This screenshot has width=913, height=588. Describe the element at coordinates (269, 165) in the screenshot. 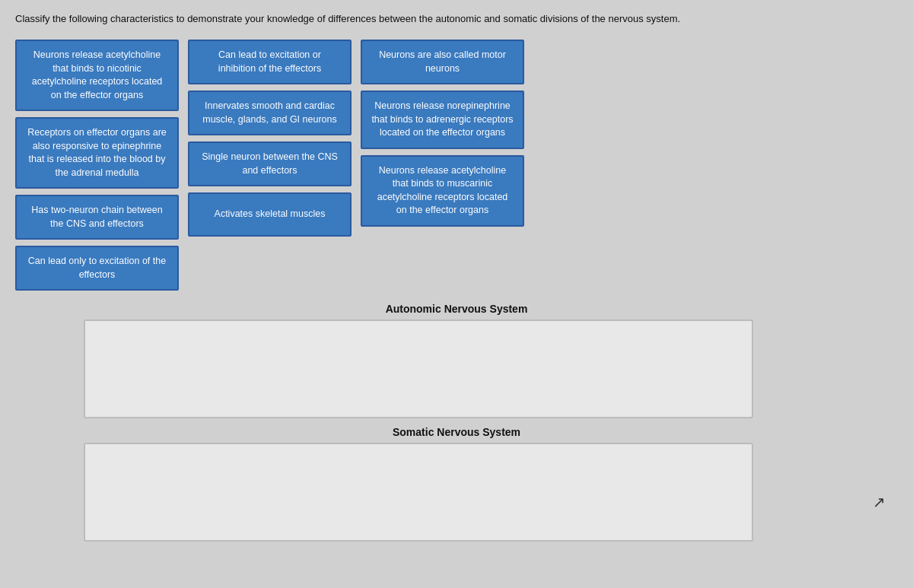

I see `card-column-2: Can lead to excitation or inhibition of …` at that location.